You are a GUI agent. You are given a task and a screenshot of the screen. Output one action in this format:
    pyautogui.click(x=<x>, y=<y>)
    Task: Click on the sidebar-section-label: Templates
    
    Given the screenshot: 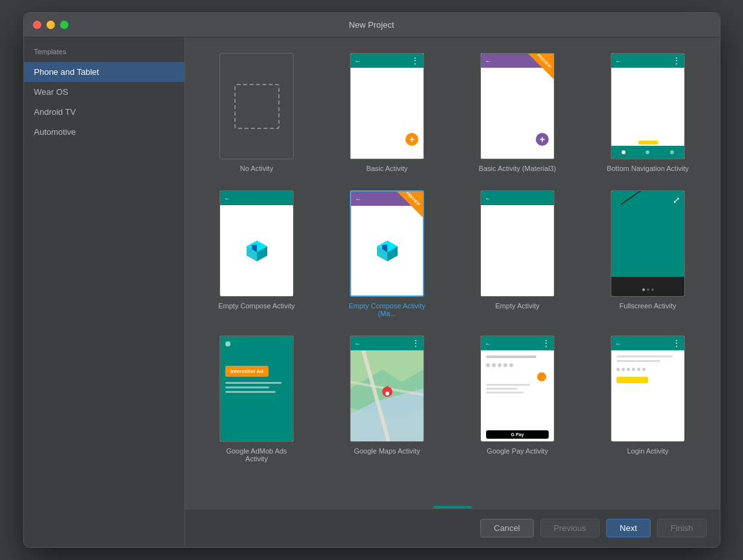 What is the action you would take?
    pyautogui.click(x=105, y=55)
    